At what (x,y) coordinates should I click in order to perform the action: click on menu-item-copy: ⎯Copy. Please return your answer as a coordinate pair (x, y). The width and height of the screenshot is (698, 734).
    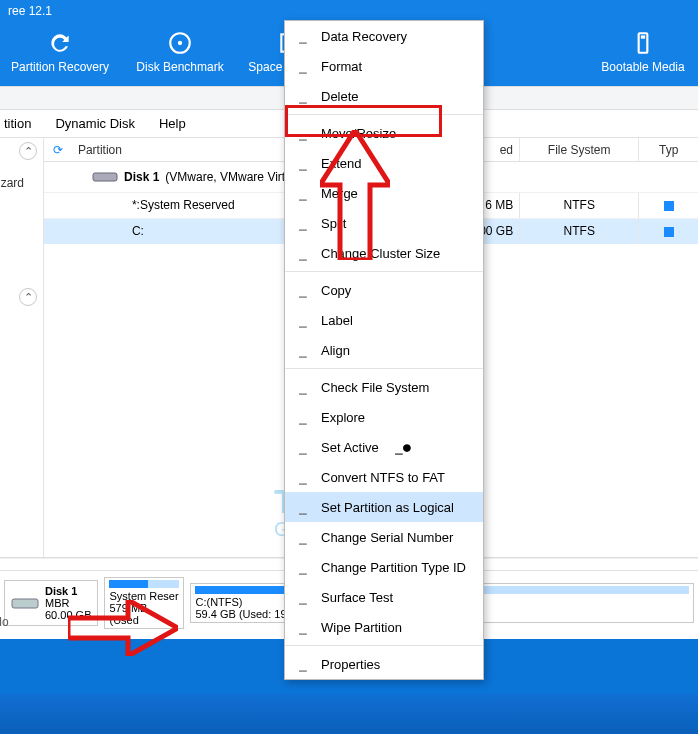
    Looking at the image, I should click on (384, 290).